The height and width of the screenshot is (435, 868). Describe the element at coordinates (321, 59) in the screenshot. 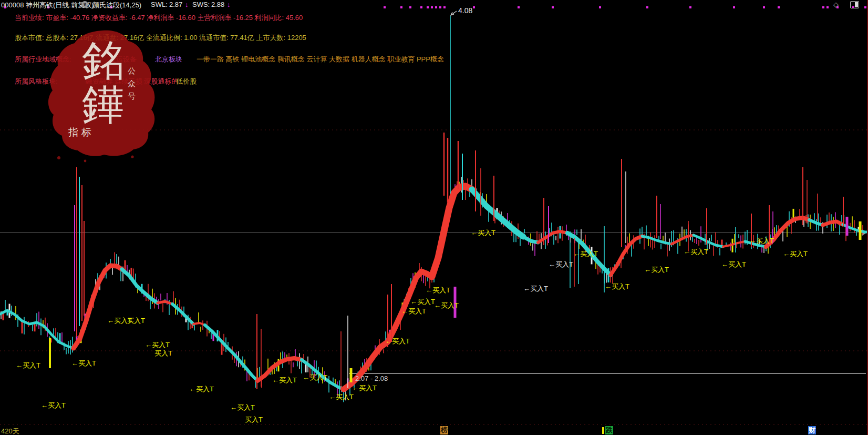

I see `concept-tags: 一带一路 高铁 锂电池概念 腾讯概念 云计算 大数据 机器人概念 职业教育 PP…` at that location.